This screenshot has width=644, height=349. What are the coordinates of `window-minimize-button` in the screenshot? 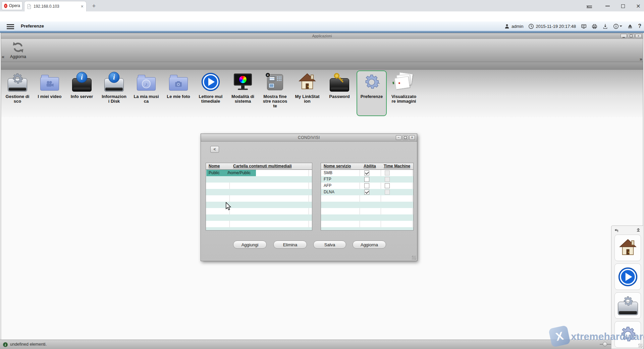 It's located at (607, 6).